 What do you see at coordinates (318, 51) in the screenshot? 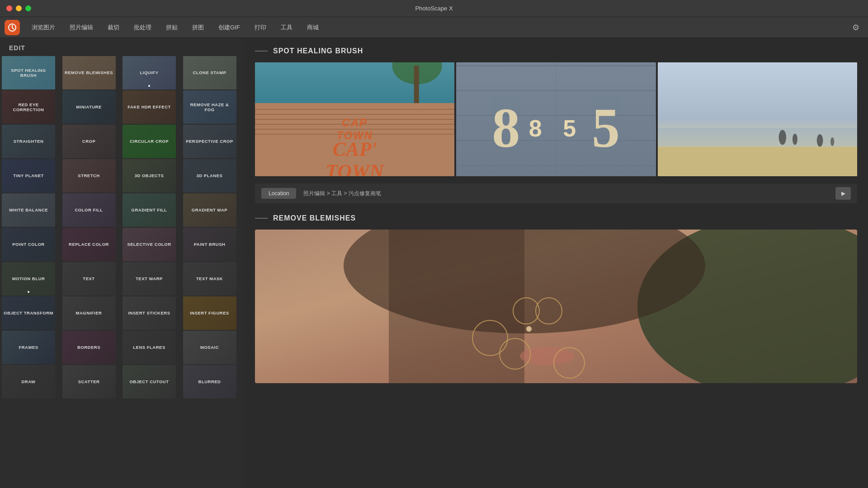
I see `spot-healing-title: SPOT HEALING BRUSH` at bounding box center [318, 51].